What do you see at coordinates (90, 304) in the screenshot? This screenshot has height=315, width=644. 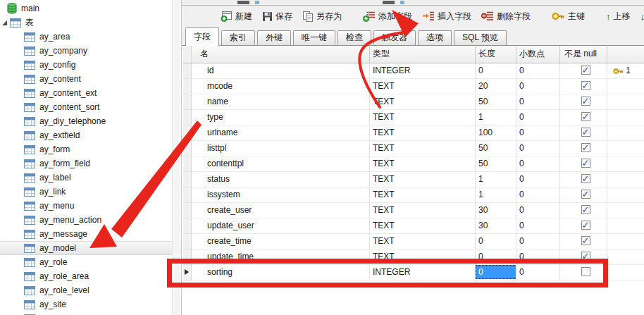 I see `sidebar-item-ay_site: ay_site` at bounding box center [90, 304].